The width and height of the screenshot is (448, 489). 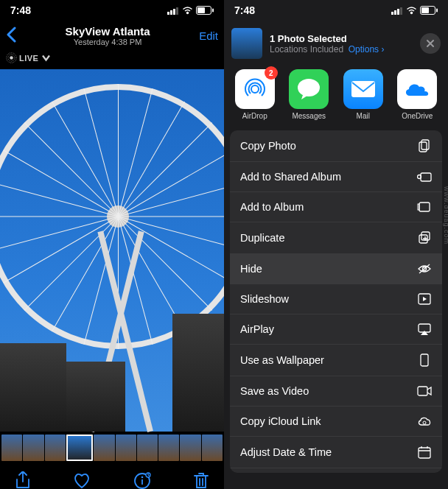 What do you see at coordinates (418, 94) in the screenshot?
I see `app-onedrive: OneDrive` at bounding box center [418, 94].